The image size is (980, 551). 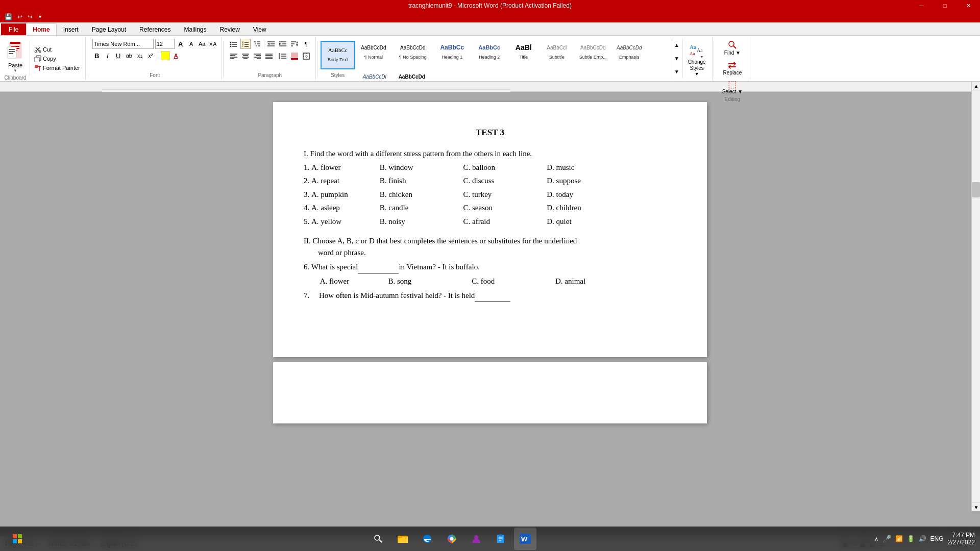 What do you see at coordinates (61, 68) in the screenshot?
I see `format-painter-label: Format Painter` at bounding box center [61, 68].